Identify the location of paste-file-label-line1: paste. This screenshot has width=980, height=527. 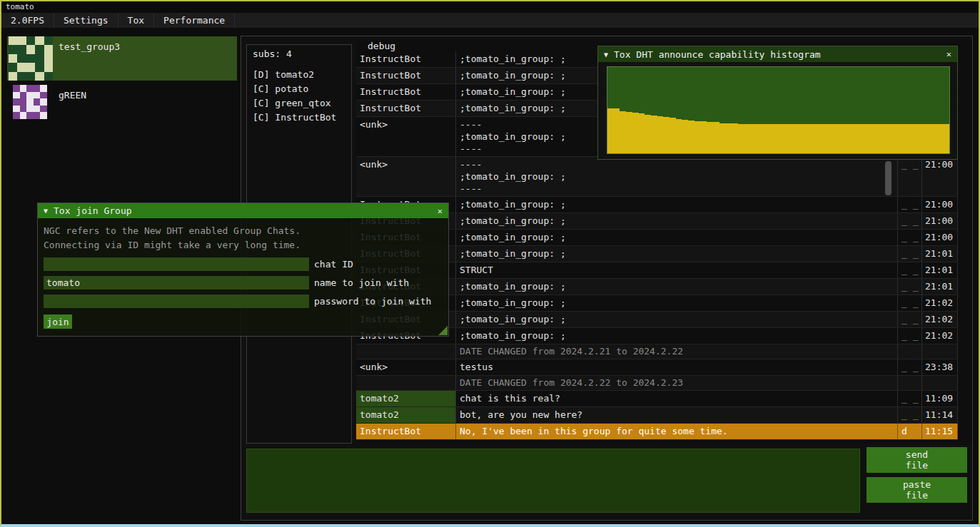
(916, 485).